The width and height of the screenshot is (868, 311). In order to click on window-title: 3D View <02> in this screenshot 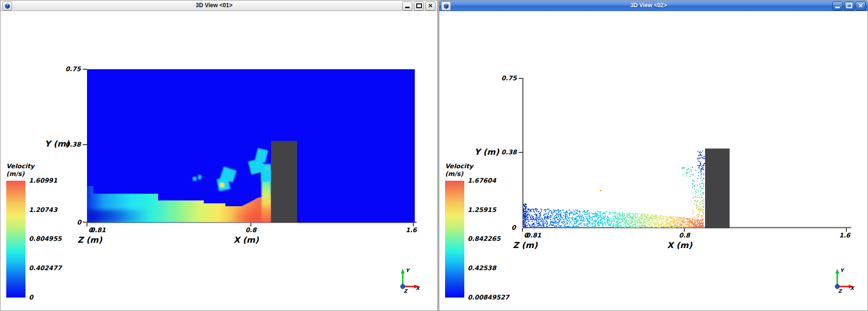, I will do `click(649, 5)`.